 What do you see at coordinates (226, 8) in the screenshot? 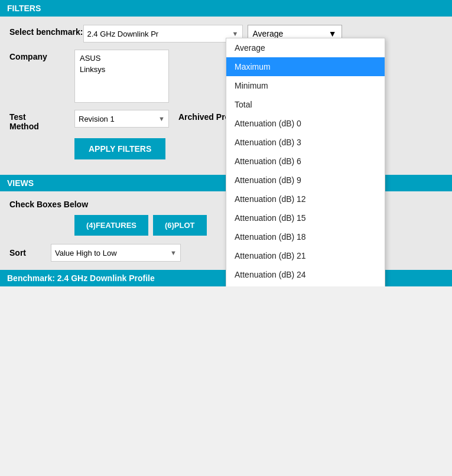
I see `filters-header: FILTERS` at bounding box center [226, 8].